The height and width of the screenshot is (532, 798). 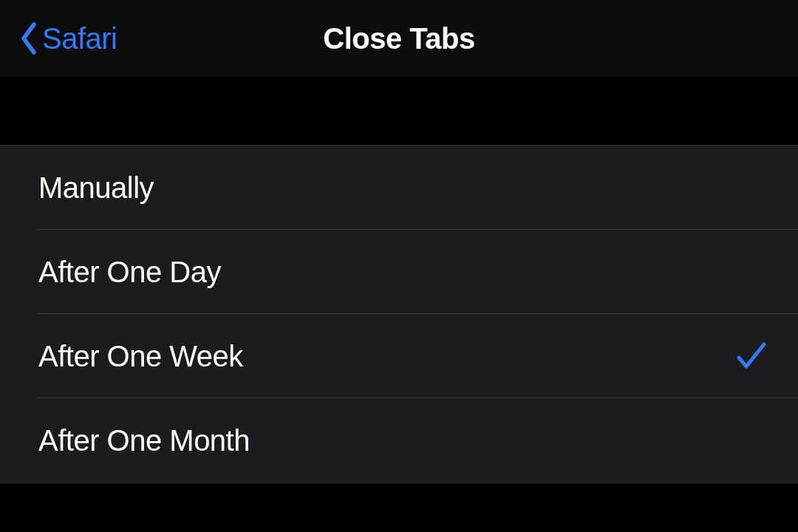 What do you see at coordinates (399, 38) in the screenshot?
I see `navigation-bar: Safari Close Tabs` at bounding box center [399, 38].